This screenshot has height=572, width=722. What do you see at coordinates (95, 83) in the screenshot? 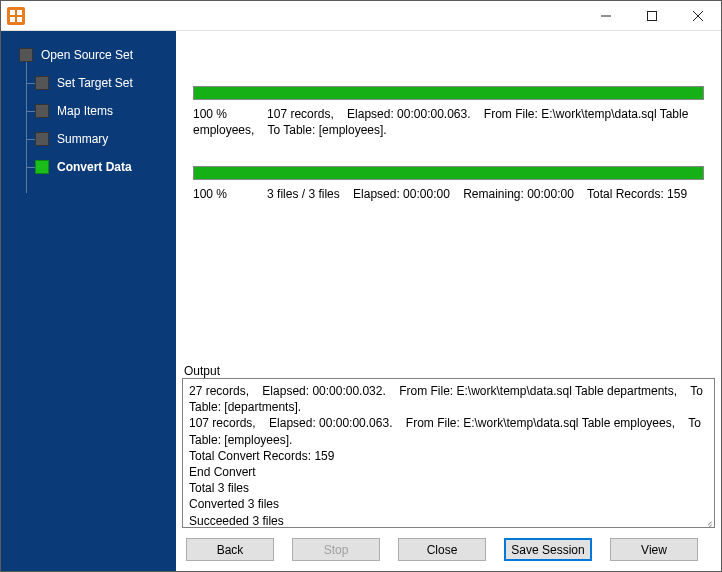
I see `sidebar-item-label: Set Target Set` at bounding box center [95, 83].